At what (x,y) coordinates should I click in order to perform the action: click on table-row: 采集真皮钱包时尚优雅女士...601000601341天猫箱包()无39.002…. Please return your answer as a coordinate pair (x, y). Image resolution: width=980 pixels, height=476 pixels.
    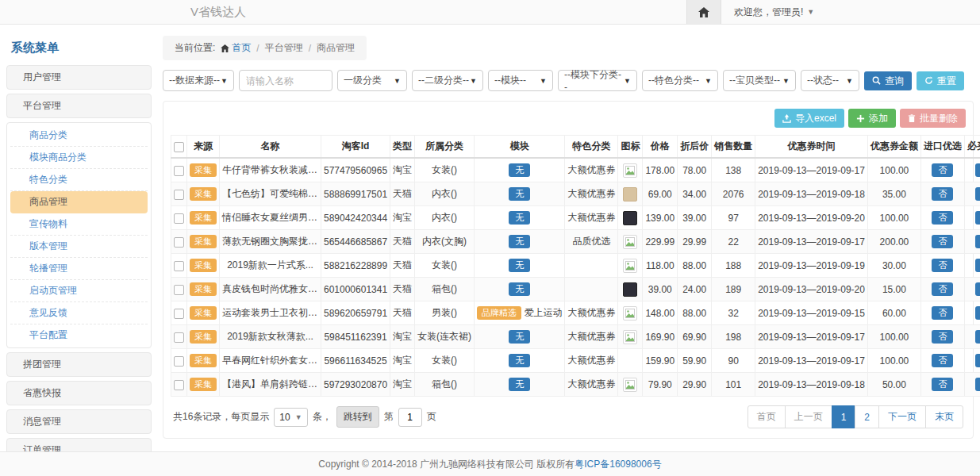
    Looking at the image, I should click on (576, 290).